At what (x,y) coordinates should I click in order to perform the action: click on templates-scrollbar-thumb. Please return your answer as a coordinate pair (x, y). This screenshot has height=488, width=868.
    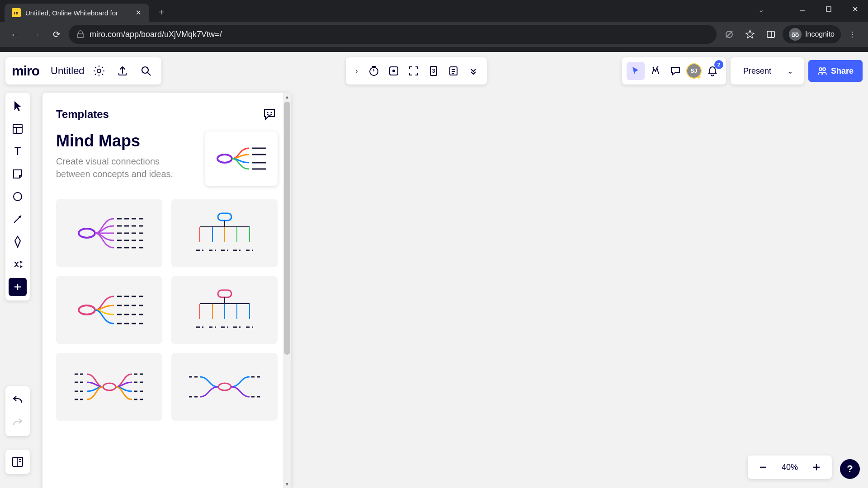
    Looking at the image, I should click on (287, 228).